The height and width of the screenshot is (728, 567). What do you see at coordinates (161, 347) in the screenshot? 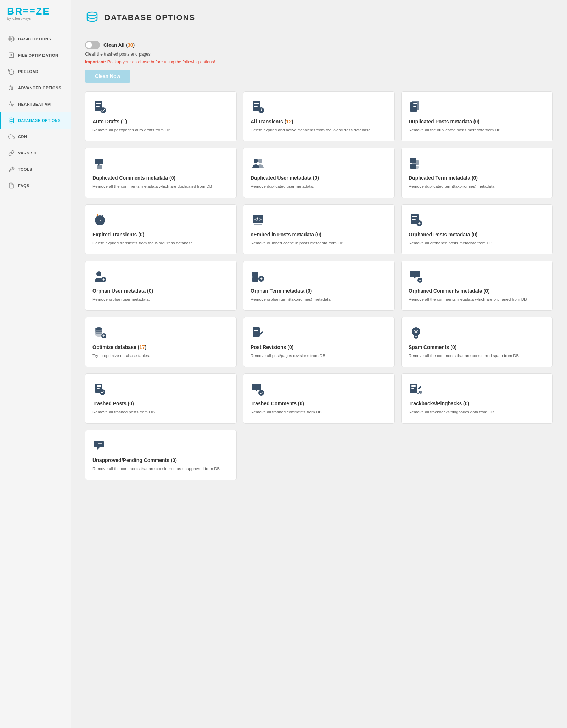
I see `optimize-db-title: Optimize database (17)` at bounding box center [161, 347].